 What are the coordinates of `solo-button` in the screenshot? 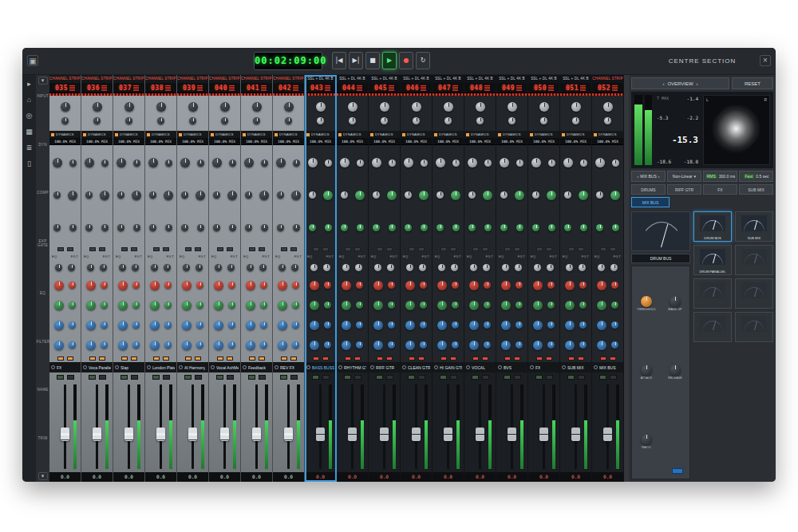 It's located at (284, 377).